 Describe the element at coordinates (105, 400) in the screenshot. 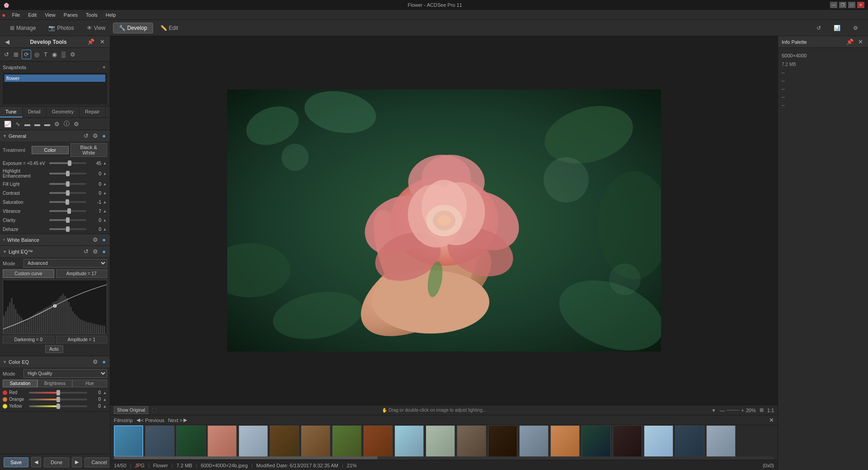

I see `orange-spin: ▲` at that location.